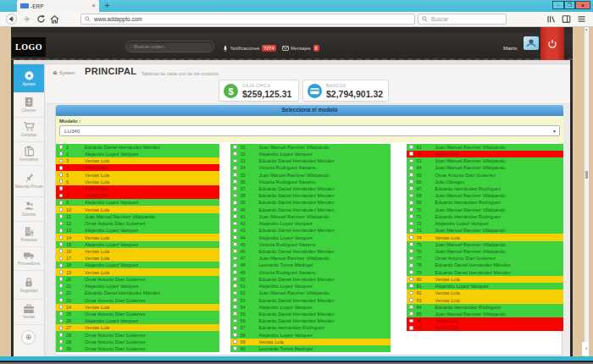 Image resolution: width=593 pixels, height=364 pixels. I want to click on order-row: 37 Eduardo Daniel Hernández Méndez, so click(311, 189).